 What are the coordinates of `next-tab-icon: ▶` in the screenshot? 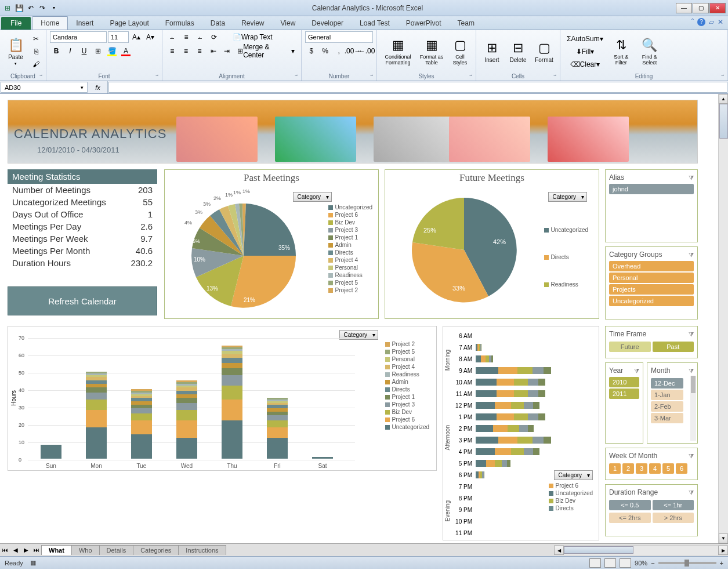 It's located at (26, 550).